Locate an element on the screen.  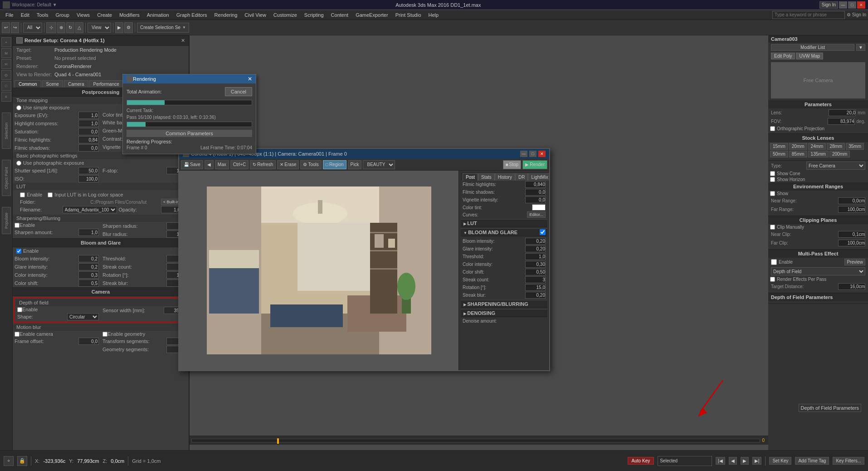
lens-input is located at coordinates (842, 113).